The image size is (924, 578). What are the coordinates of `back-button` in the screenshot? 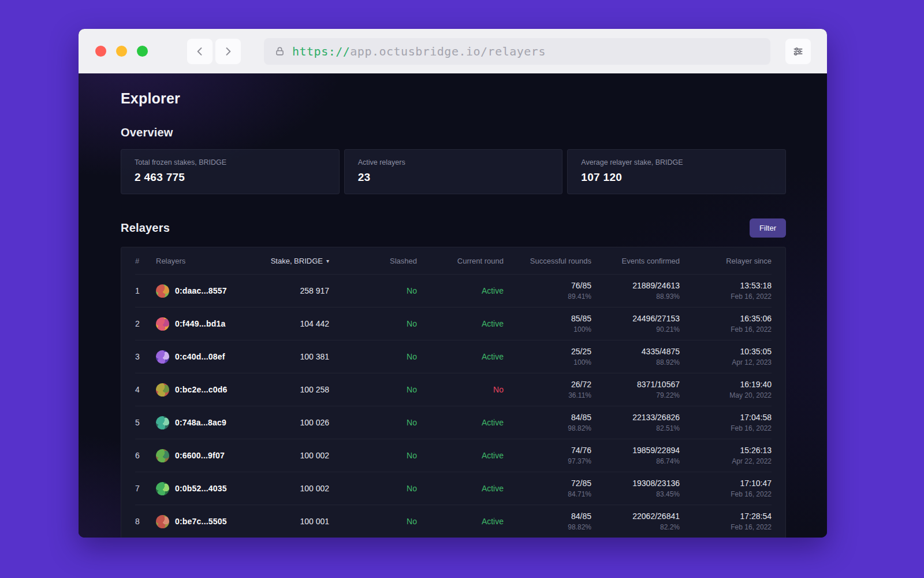 It's located at (200, 51).